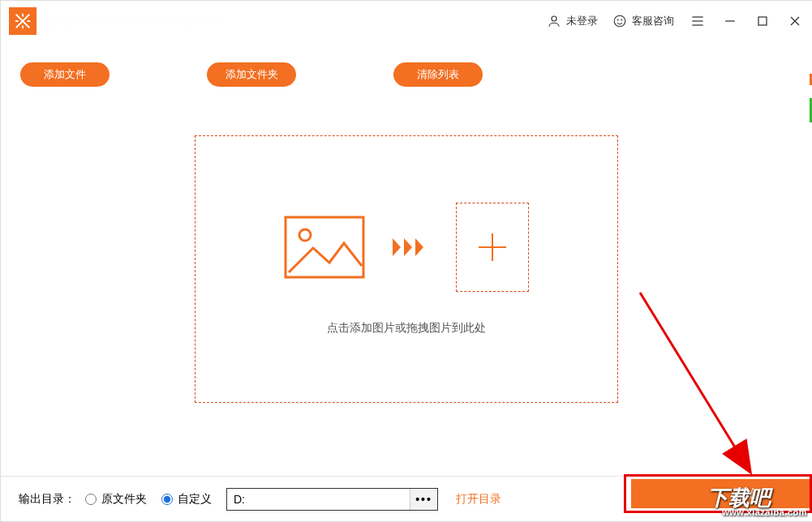  I want to click on radio-custom-label: 自定义, so click(195, 499).